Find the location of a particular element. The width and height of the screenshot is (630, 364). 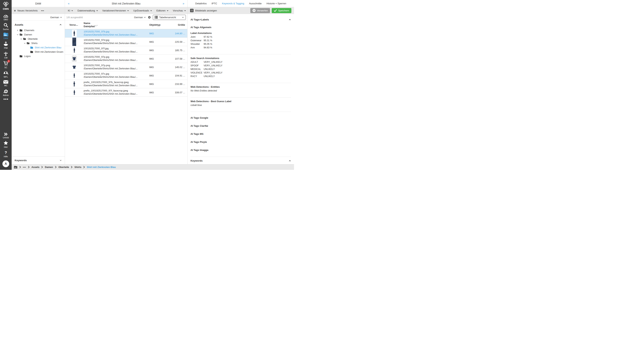

collapse-left-button: « is located at coordinates (69, 4).